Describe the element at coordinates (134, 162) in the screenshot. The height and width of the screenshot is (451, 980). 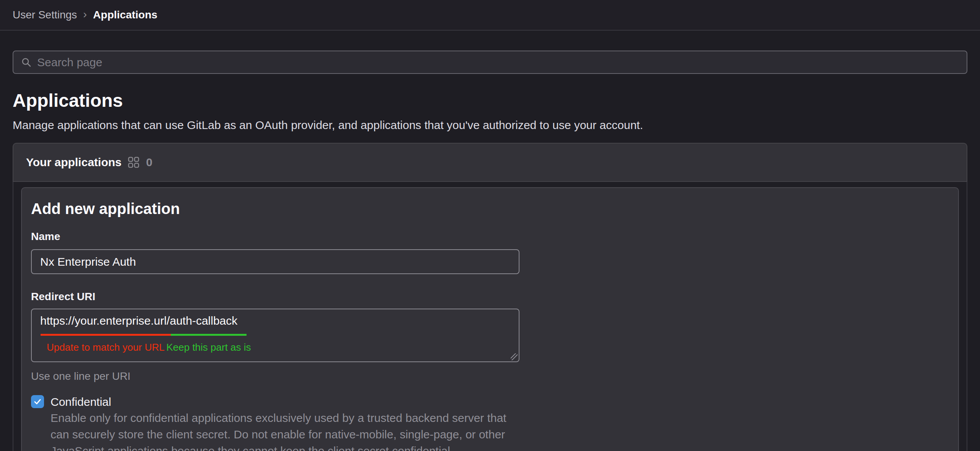
I see `applications-grid-icon` at that location.